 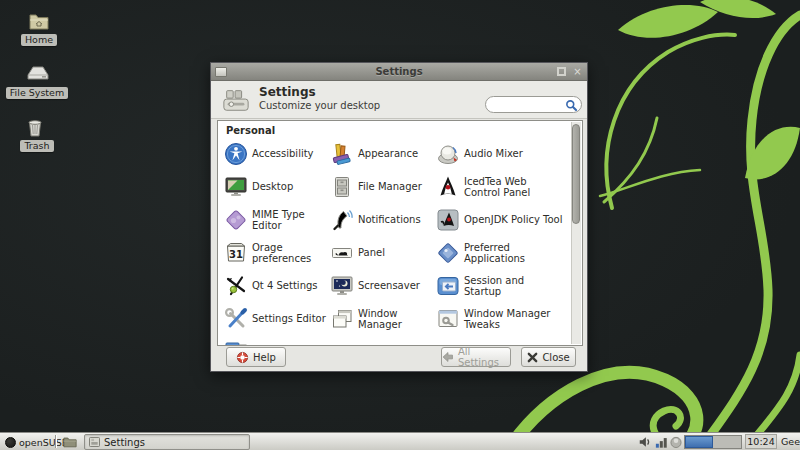 What do you see at coordinates (390, 186) in the screenshot?
I see `settings-item-label: File Manager` at bounding box center [390, 186].